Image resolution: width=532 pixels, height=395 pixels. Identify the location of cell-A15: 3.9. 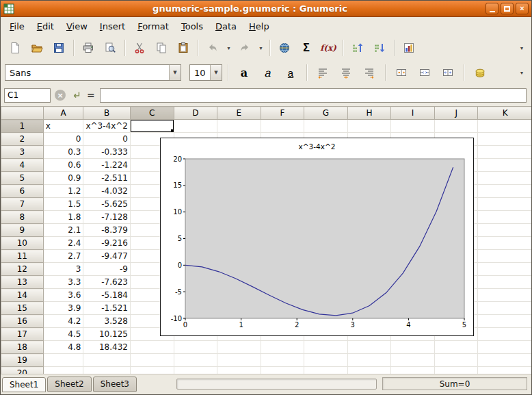
(63, 308).